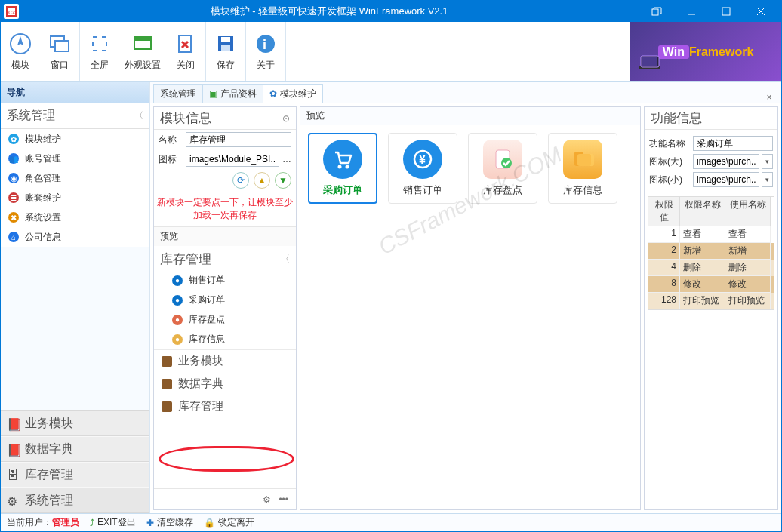 This screenshot has height=532, width=782. What do you see at coordinates (225, 407) in the screenshot?
I see `storage-item: 库存管理` at bounding box center [225, 407].